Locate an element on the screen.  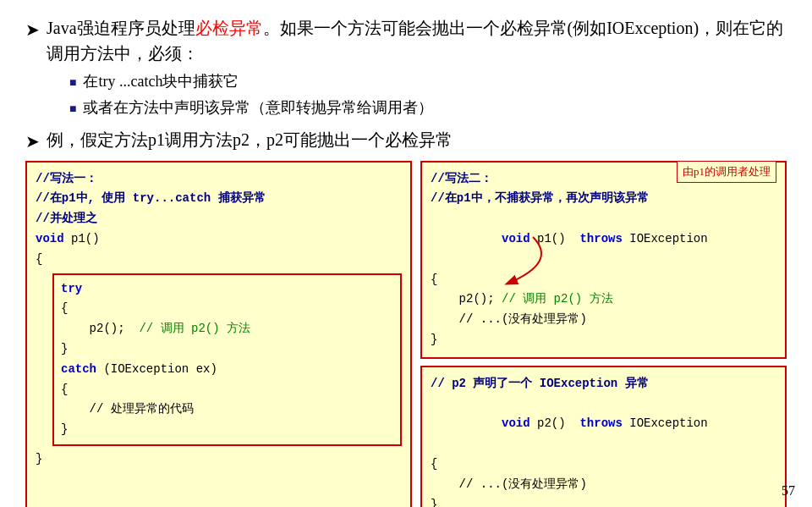
sub-bullet-2: ■ 或者在方法中声明该异常（意即转抛异常给调用者） is located at coordinates (428, 108).